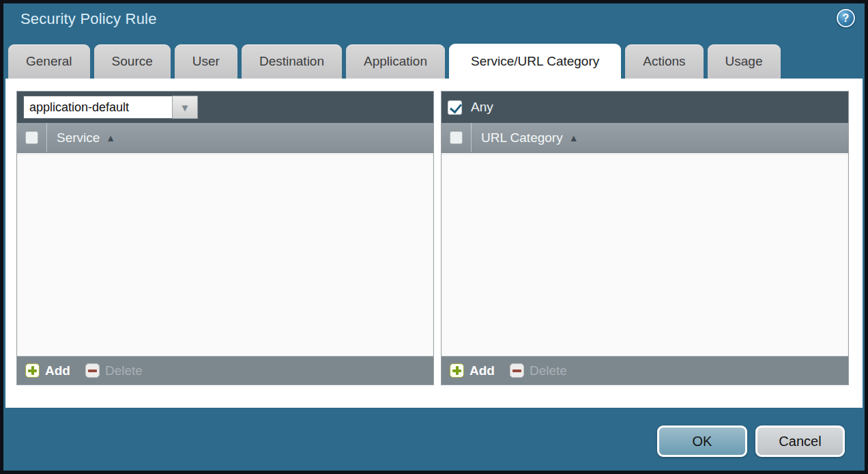  I want to click on url-category-add-button: Add, so click(472, 371).